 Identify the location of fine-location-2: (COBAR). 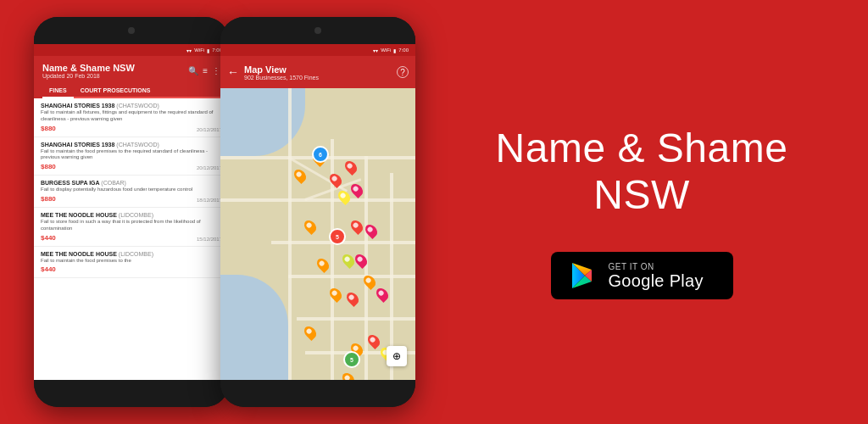
(114, 183).